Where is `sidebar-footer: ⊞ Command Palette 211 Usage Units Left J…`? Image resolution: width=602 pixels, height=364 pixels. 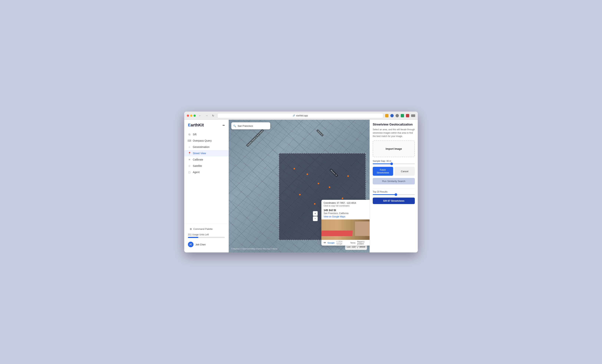
sidebar-footer: ⊞ Command Palette 211 Usage Units Left J… is located at coordinates (206, 236).